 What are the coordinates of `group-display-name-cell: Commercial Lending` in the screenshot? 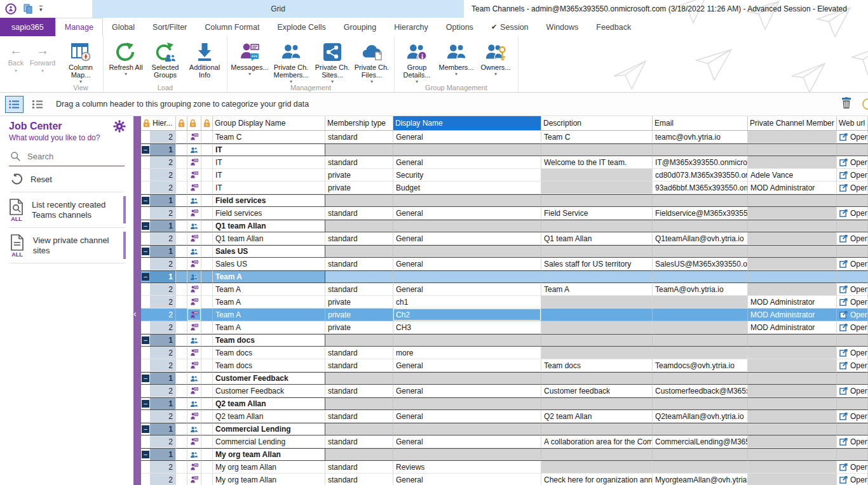 It's located at (269, 429).